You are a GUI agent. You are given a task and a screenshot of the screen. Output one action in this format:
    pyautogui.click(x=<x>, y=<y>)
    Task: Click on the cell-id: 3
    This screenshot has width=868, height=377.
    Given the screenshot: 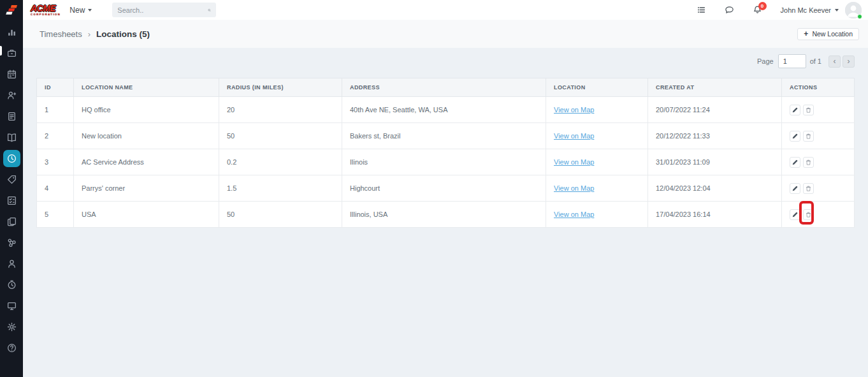 What is the action you would take?
    pyautogui.click(x=55, y=162)
    